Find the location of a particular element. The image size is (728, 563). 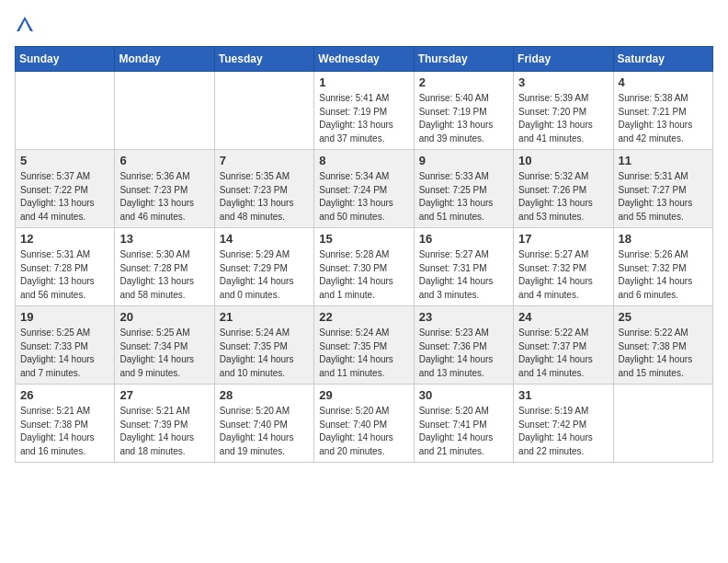

calendar-cell: 29Sunrise: 5:20 AM Sunset: 7:40 PM Dayli… is located at coordinates (364, 423).